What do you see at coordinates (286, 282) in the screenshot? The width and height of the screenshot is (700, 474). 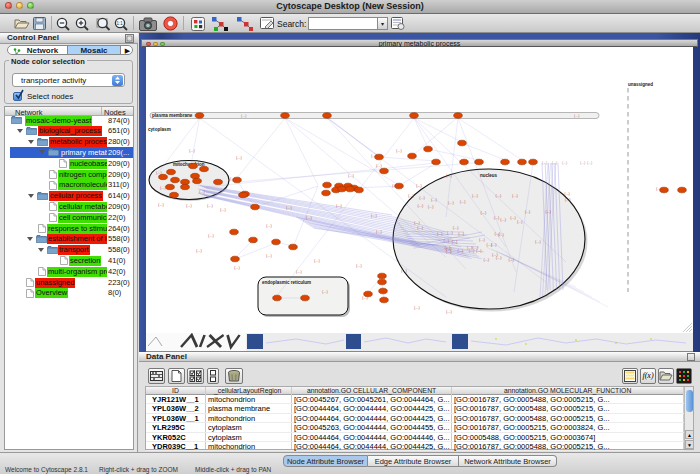 I see `svg-text: endoplasmic reticulum` at bounding box center [286, 282].